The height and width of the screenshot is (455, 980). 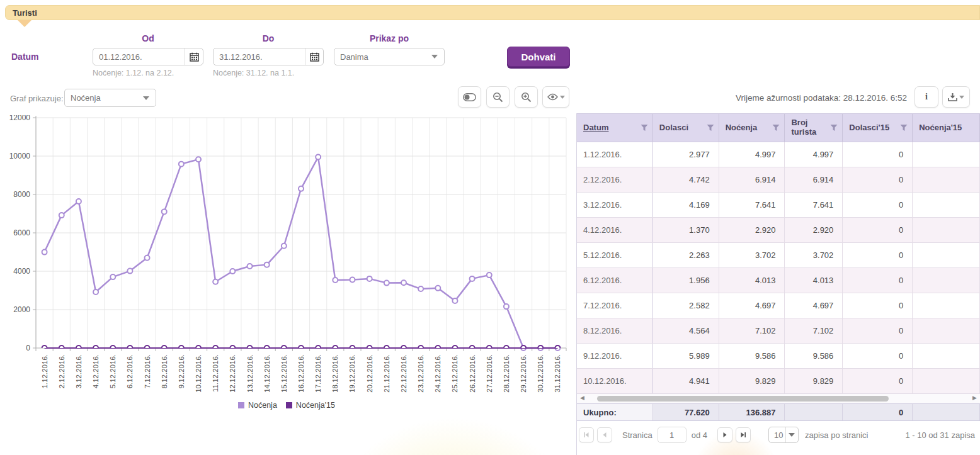 I want to click on svg-text: 3.12.2016., so click(x=79, y=371).